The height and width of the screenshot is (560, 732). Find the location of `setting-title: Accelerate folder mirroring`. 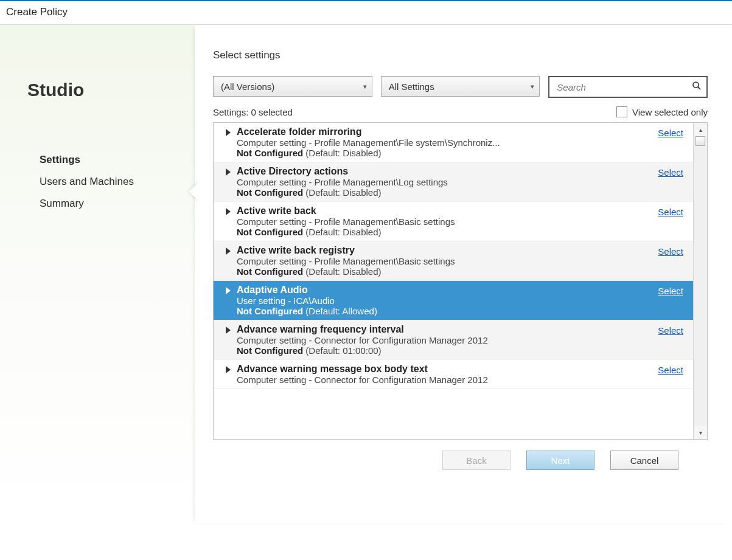

setting-title: Accelerate folder mirroring is located at coordinates (462, 132).